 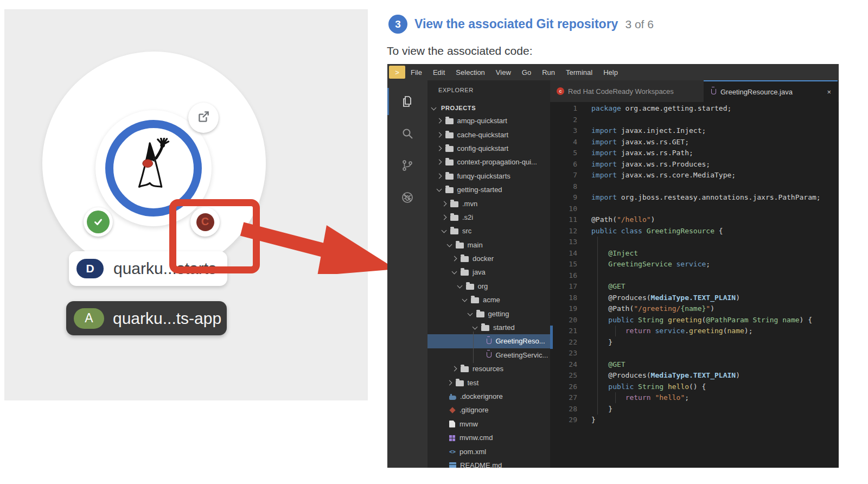 I want to click on tree-item-getting: getting, so click(x=489, y=314).